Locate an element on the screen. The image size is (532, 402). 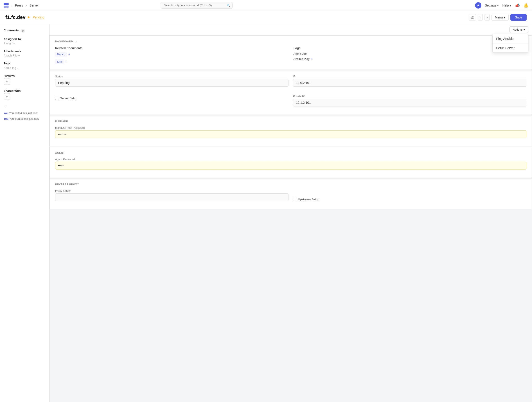
site-item: Site is located at coordinates (59, 62).